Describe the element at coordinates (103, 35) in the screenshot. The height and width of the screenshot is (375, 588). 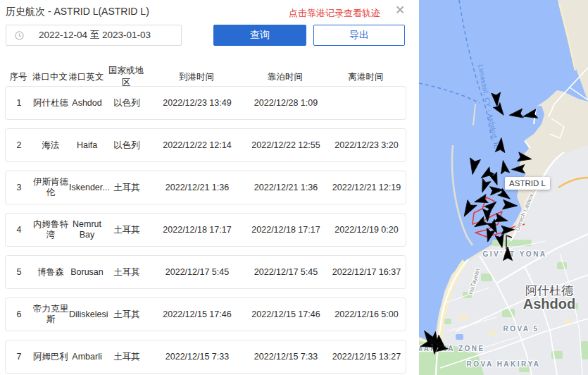
I see `date-range-value: 2022-12-04 至 2023-01-03` at that location.